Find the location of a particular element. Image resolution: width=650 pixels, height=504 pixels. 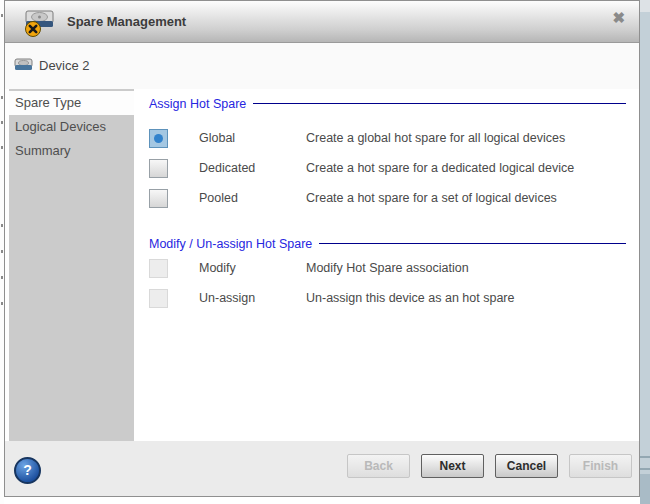

option-row-pooled: Pooled Create a hot spare for a set of l… is located at coordinates (386, 199).